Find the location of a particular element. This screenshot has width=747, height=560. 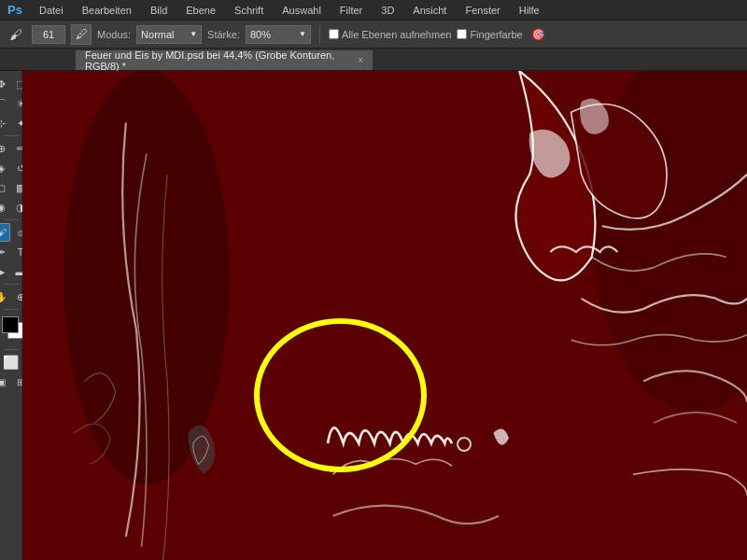

brush-preset-icon: 🖊 is located at coordinates (81, 35).